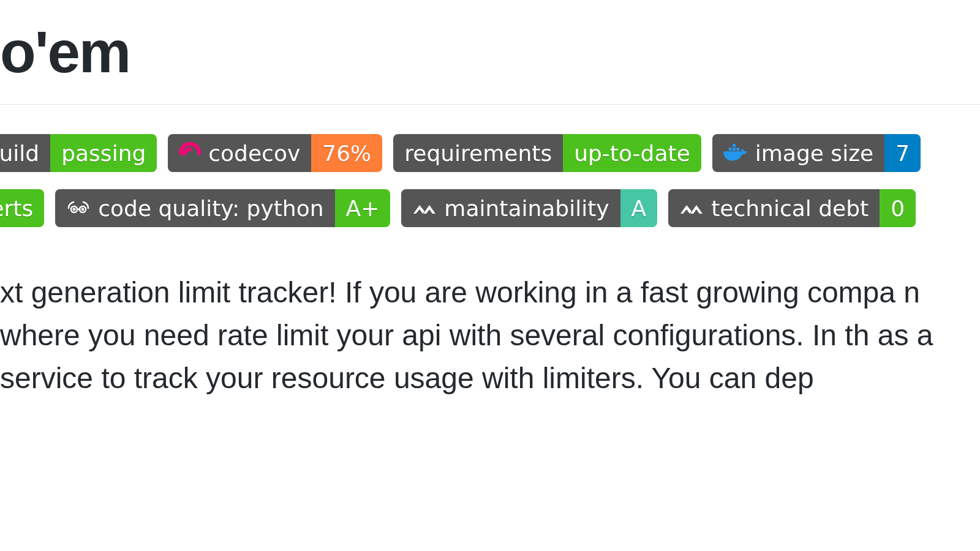 The height and width of the screenshot is (551, 980). I want to click on badge-requirements: requirements up-to-date, so click(548, 153).